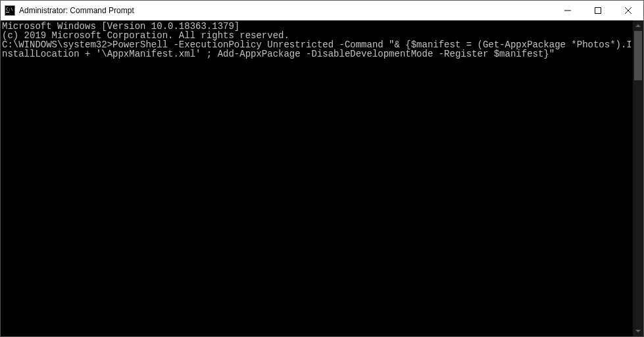  I want to click on window-controls, so click(598, 11).